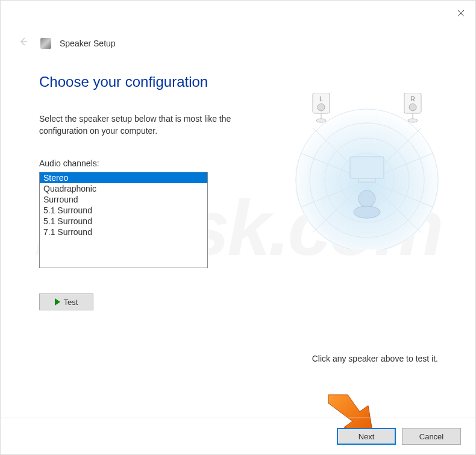 Image resolution: width=476 pixels, height=455 pixels. Describe the element at coordinates (366, 436) in the screenshot. I see `next-button: Next` at that location.